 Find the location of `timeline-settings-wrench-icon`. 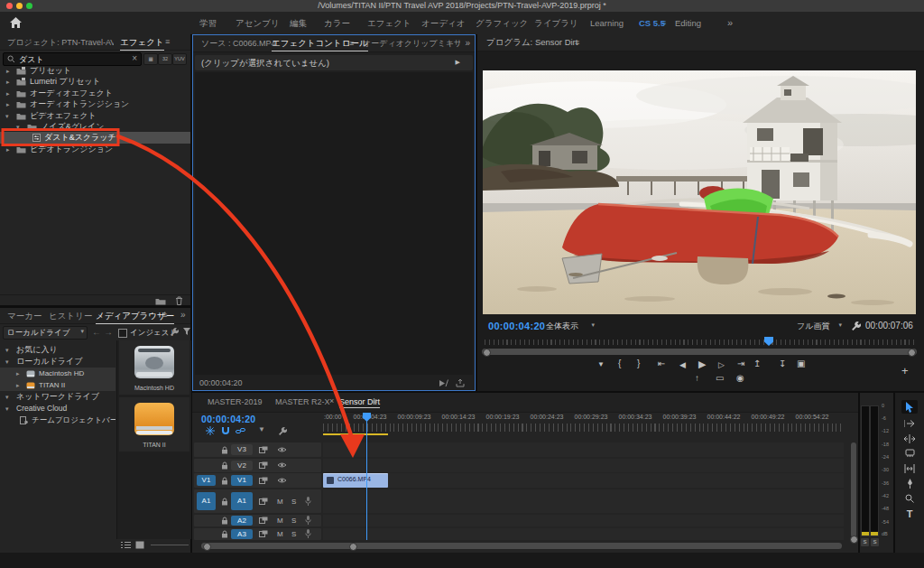

timeline-settings-wrench-icon is located at coordinates (282, 431).